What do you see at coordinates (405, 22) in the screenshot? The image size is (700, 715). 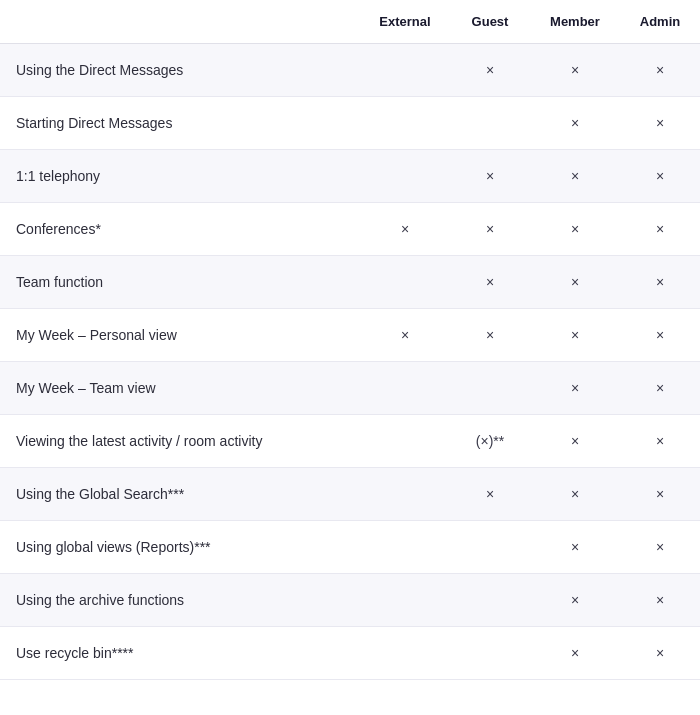 I see `header-external: External` at bounding box center [405, 22].